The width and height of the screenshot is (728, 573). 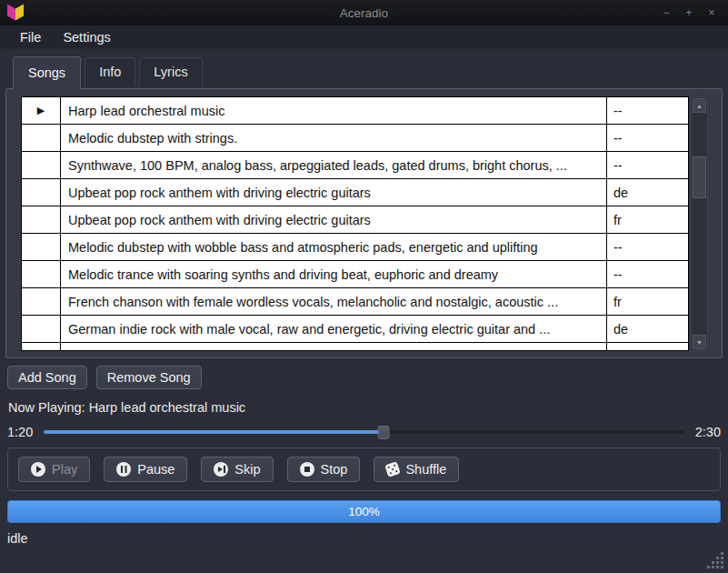 I want to click on stop-button: Stop, so click(x=324, y=469).